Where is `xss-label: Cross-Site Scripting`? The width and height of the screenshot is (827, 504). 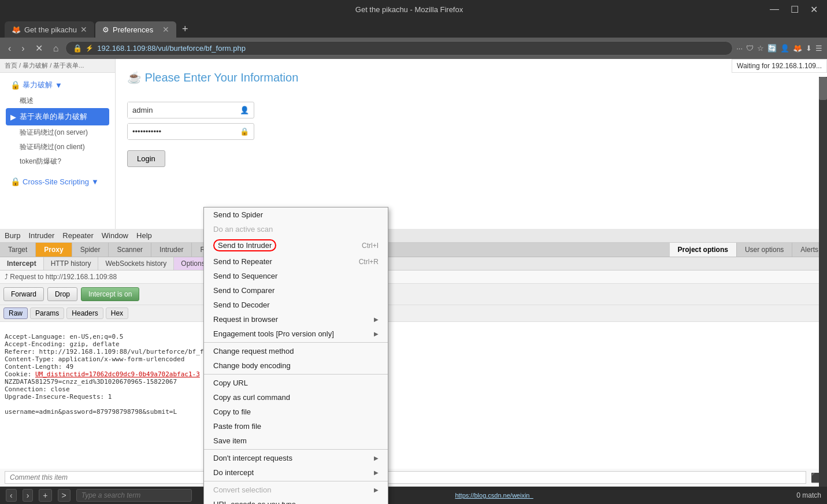
xss-label: Cross-Site Scripting is located at coordinates (55, 181).